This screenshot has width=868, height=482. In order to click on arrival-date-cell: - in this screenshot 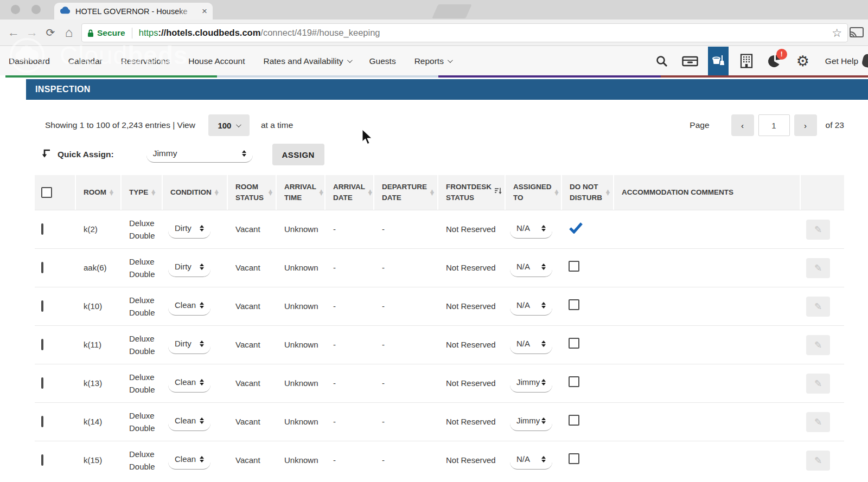, I will do `click(350, 268)`.